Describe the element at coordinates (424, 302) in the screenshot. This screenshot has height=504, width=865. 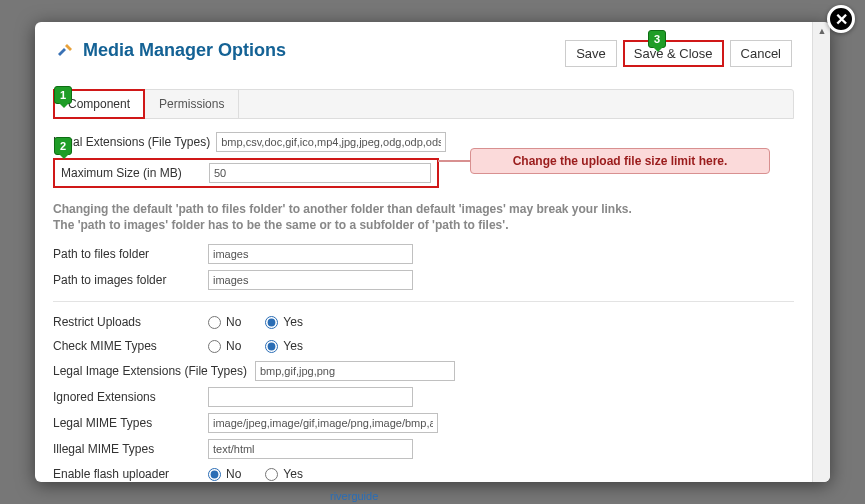
I see `divider` at that location.